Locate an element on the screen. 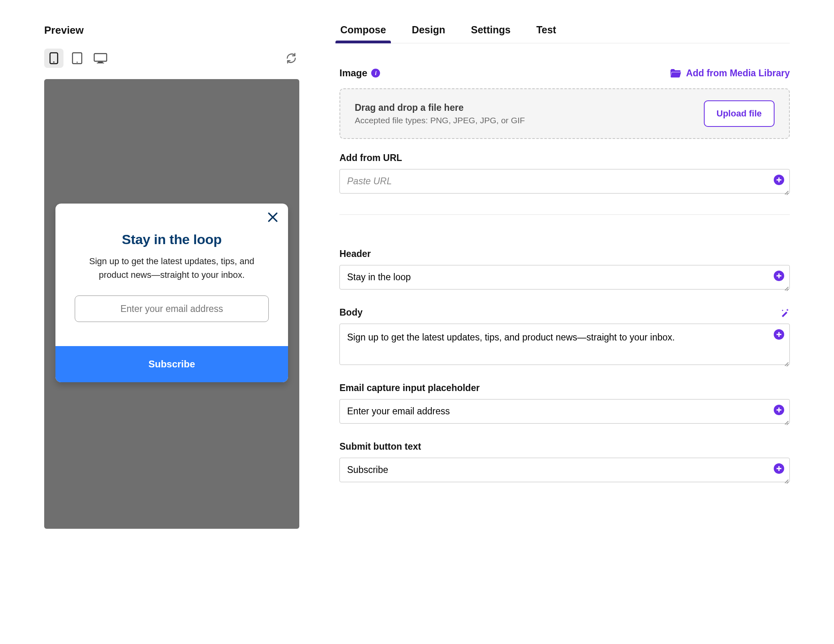 This screenshot has width=834, height=644. header-add-button is located at coordinates (779, 276).